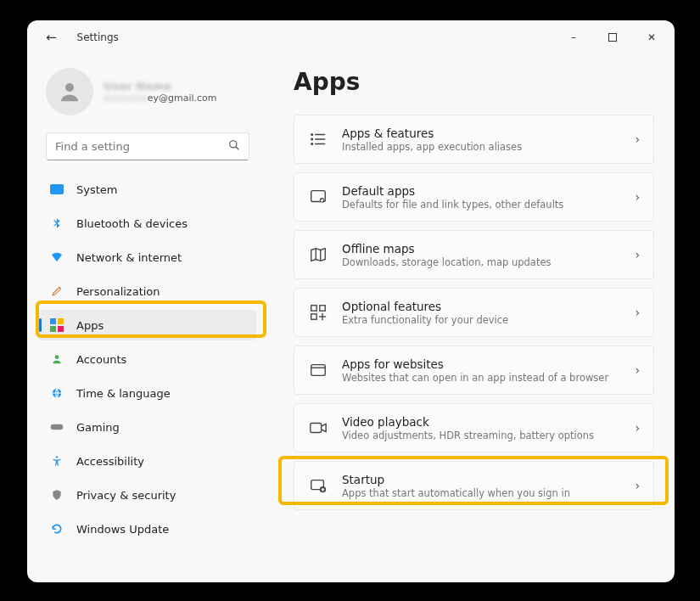 The height and width of the screenshot is (601, 700). What do you see at coordinates (482, 205) in the screenshot?
I see `card-subtitle: Defaults for file and link types, other …` at bounding box center [482, 205].